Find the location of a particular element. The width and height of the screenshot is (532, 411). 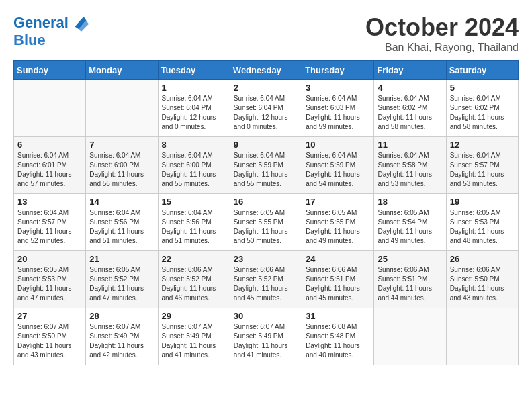

day-number: 12 is located at coordinates (482, 145).